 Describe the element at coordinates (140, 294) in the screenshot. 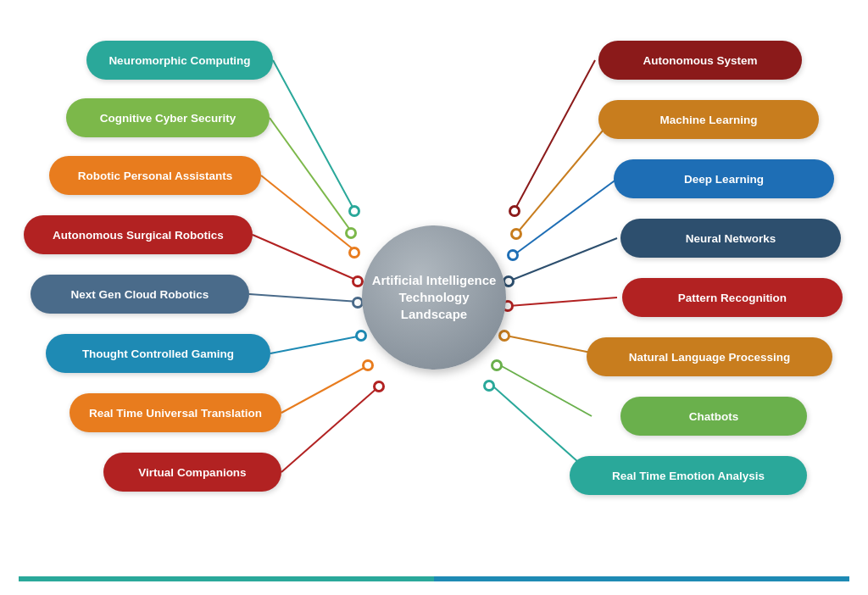

I see `node-cloud: Next Gen Cloud Robotics` at that location.